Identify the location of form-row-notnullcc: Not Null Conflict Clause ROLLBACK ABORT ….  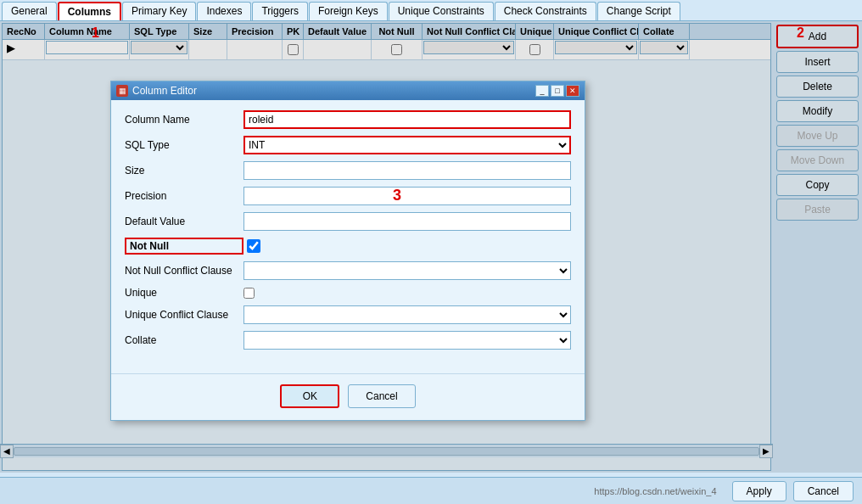
(348, 271).